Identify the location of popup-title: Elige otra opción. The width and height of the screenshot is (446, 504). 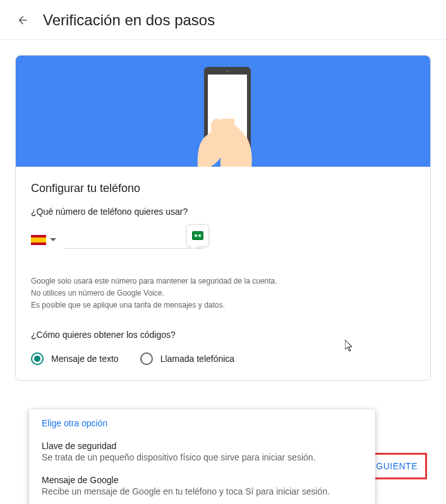
(202, 422).